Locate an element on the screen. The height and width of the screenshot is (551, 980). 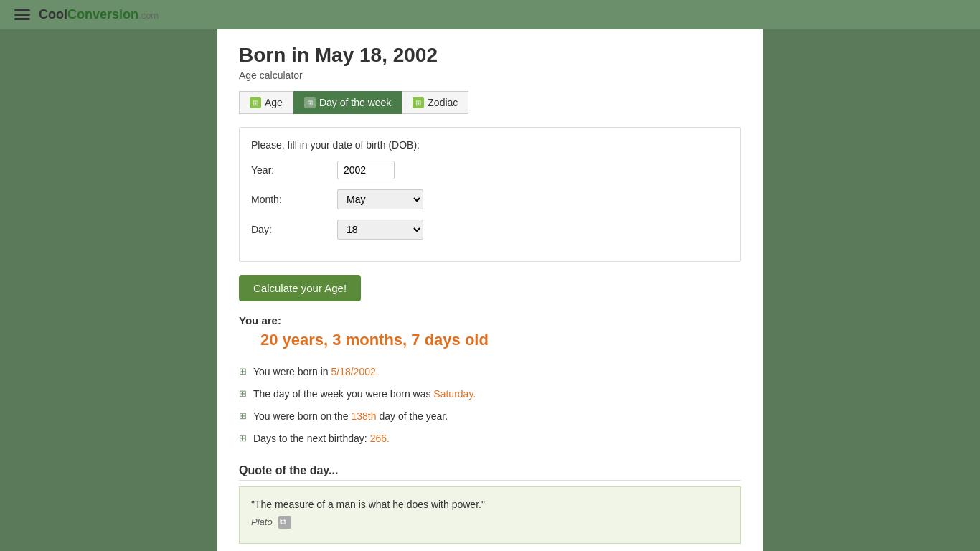
result-born-date: You were born in 5/18/2002. is located at coordinates (490, 372).